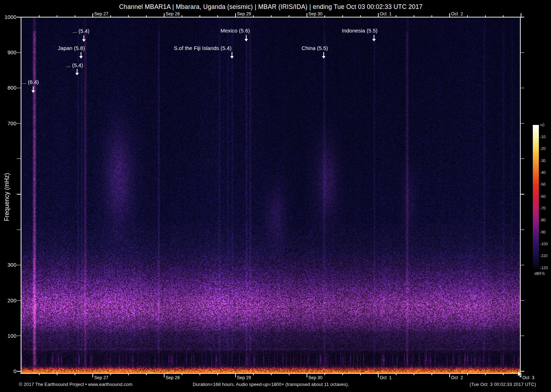 The width and height of the screenshot is (551, 392). What do you see at coordinates (540, 273) in the screenshot?
I see `colorbar-unit-label: dBFS` at bounding box center [540, 273].